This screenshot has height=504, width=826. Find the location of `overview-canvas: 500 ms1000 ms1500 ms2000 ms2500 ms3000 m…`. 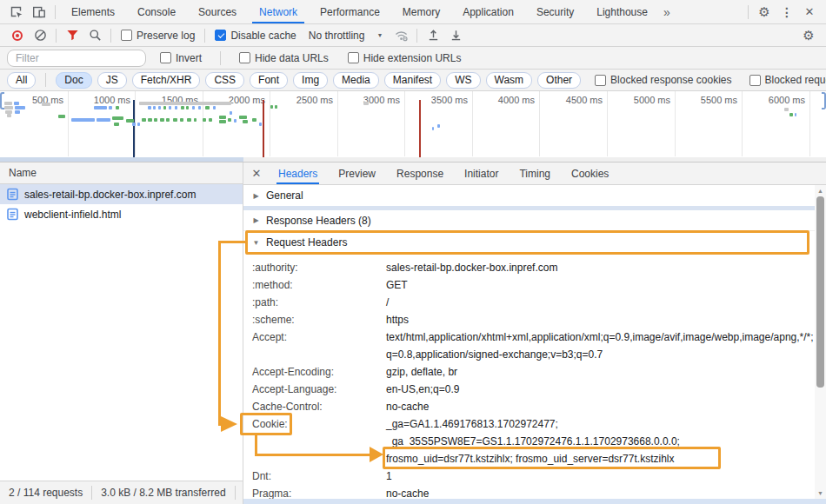

overview-canvas: 500 ms1000 ms1500 ms2000 ms2500 ms3000 m… is located at coordinates (413, 127).